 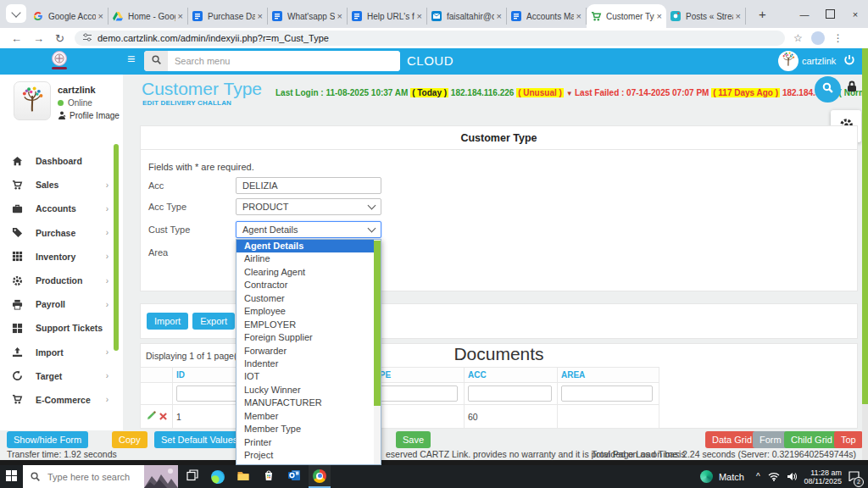 What do you see at coordinates (732, 477) in the screenshot?
I see `match-label: Match` at bounding box center [732, 477].